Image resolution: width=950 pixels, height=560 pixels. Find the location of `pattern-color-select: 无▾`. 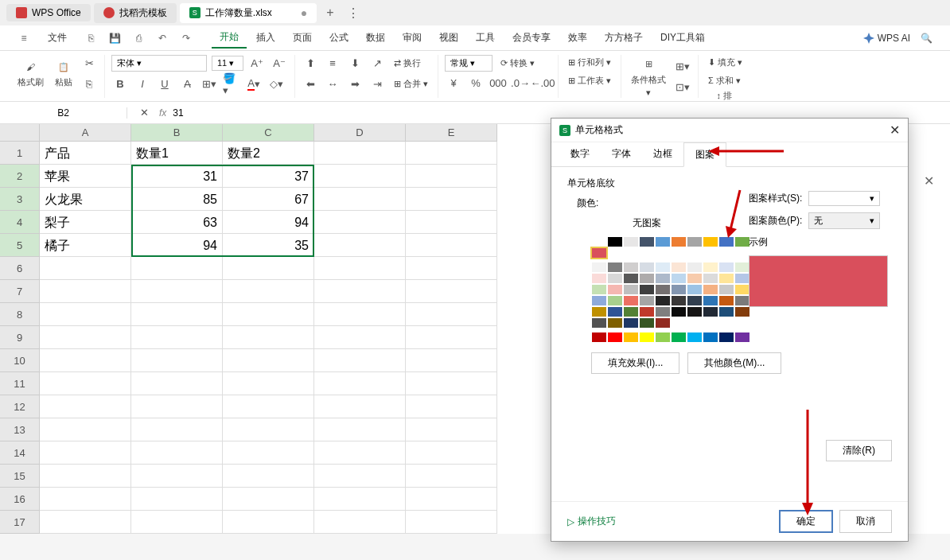

pattern-color-select: 无▾ is located at coordinates (844, 221).